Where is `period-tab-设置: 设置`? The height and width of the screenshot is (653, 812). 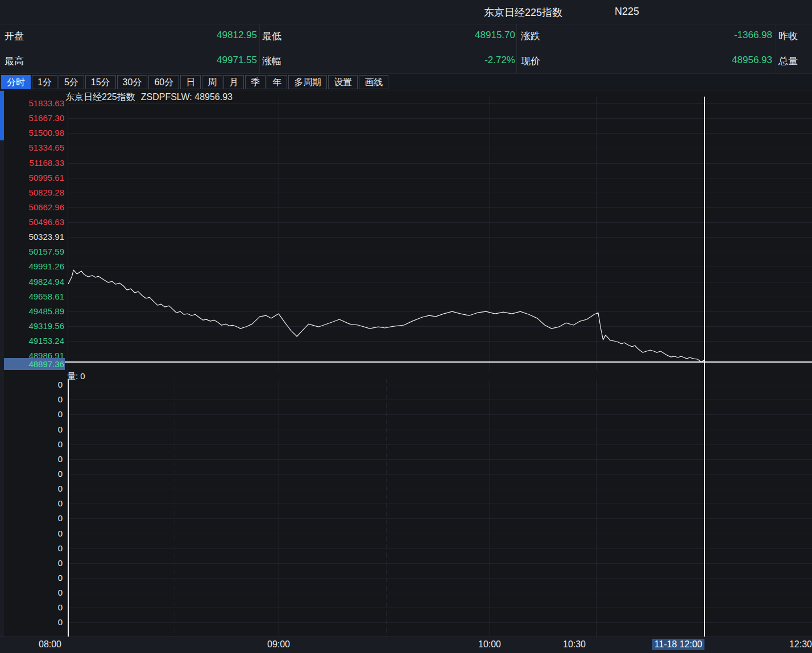
period-tab-设置: 设置 is located at coordinates (343, 82).